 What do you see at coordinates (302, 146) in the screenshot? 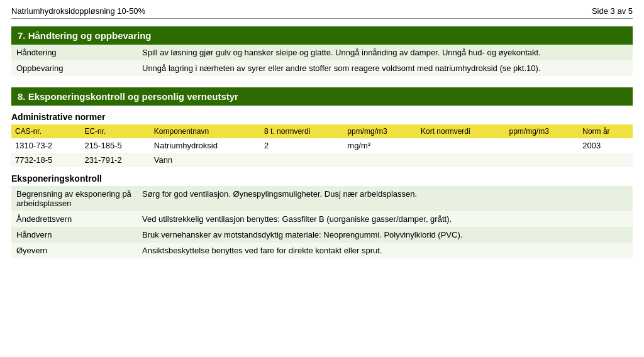
I see `norm-8t: 2` at bounding box center [302, 146].